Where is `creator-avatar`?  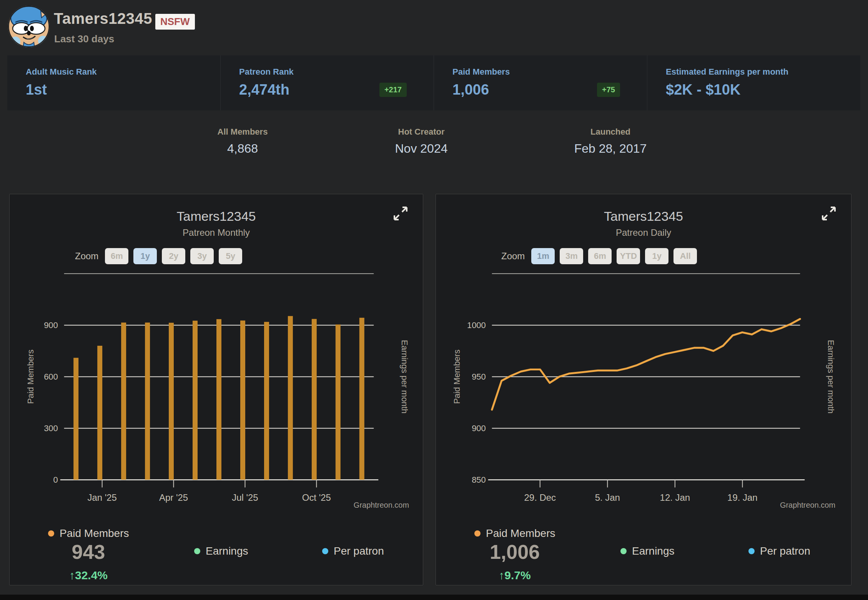
creator-avatar is located at coordinates (29, 27).